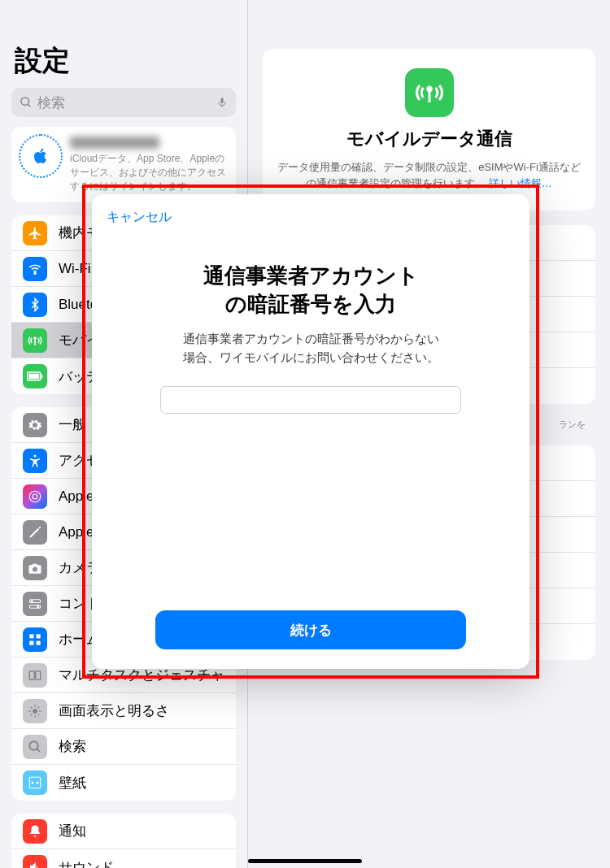 The height and width of the screenshot is (868, 610). I want to click on sidebar-item: 検索, so click(124, 747).